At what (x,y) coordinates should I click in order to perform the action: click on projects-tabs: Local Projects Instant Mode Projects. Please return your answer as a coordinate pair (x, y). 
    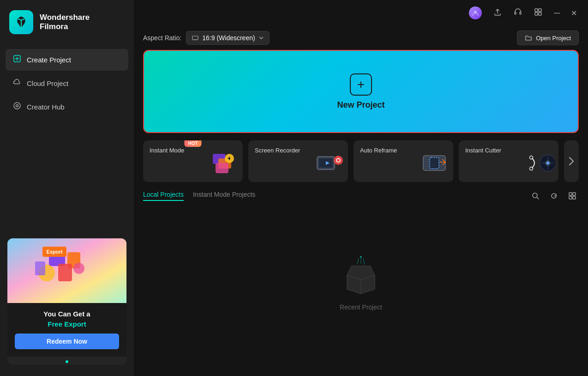
    Looking at the image, I should click on (199, 196).